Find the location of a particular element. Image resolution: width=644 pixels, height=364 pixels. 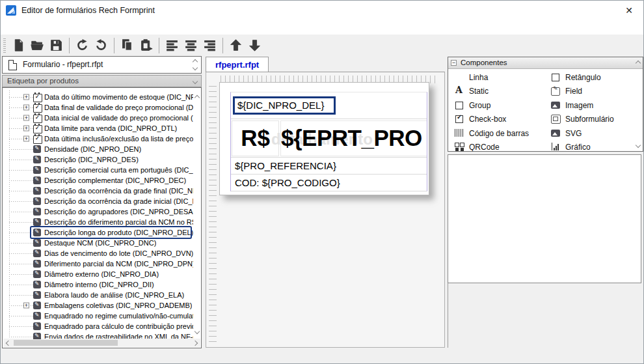

scroll-left-icon is located at coordinates (8, 343).